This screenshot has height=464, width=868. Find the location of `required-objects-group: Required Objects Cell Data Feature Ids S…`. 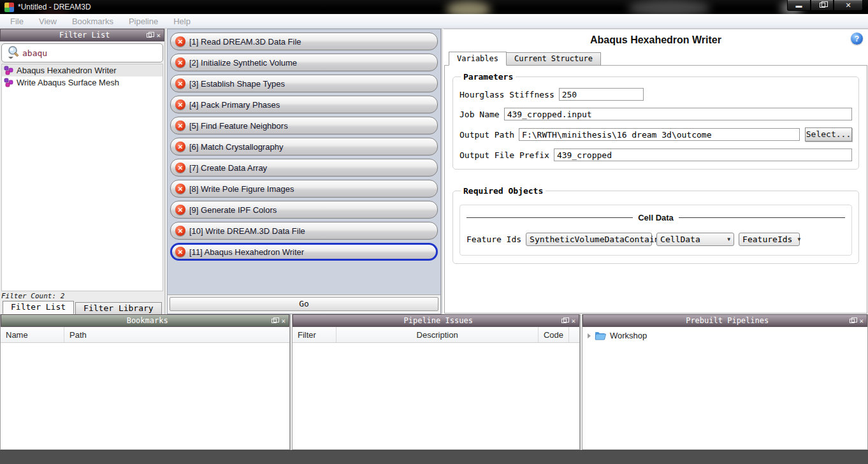

required-objects-group: Required Objects Cell Data Feature Ids S… is located at coordinates (656, 225).